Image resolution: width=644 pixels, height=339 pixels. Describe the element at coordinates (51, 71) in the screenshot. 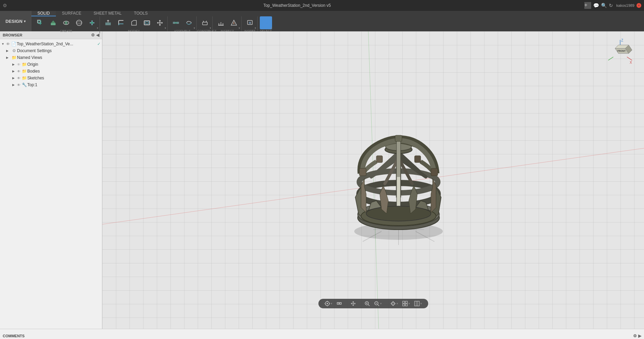

I see `tree-item-bodies: ▶ 👁 📁 Bodies` at that location.